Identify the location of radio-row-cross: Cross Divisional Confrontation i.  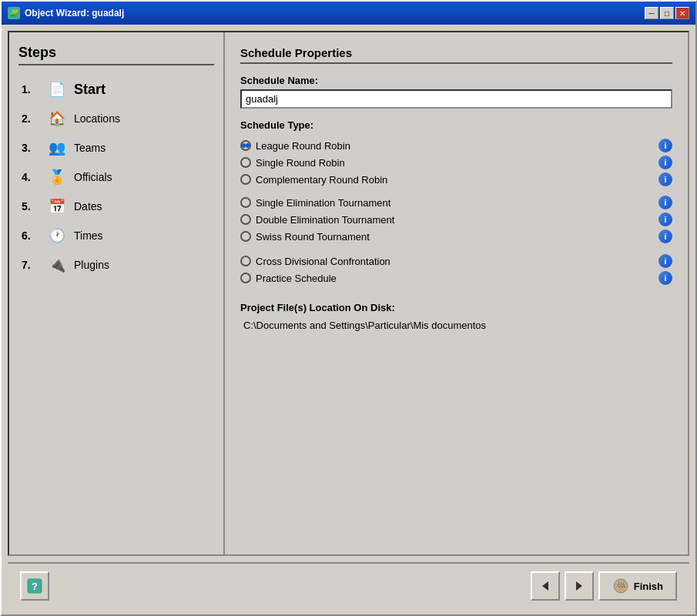
(456, 261).